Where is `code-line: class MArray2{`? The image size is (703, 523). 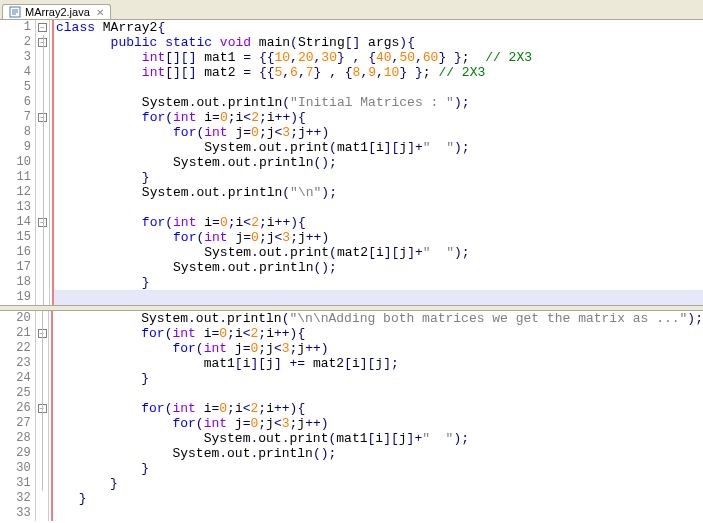
code-line: class MArray2{ is located at coordinates (378, 28).